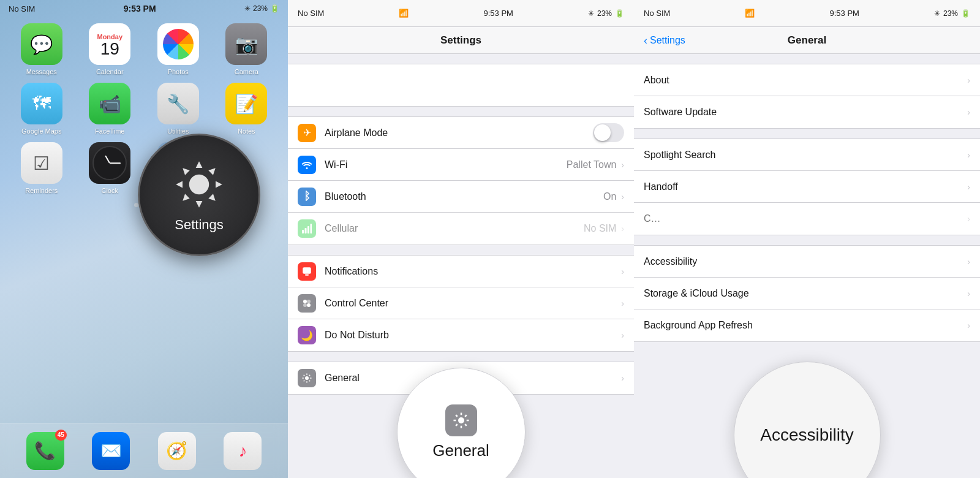  I want to click on bluetooth-label: Bluetooth, so click(464, 197).